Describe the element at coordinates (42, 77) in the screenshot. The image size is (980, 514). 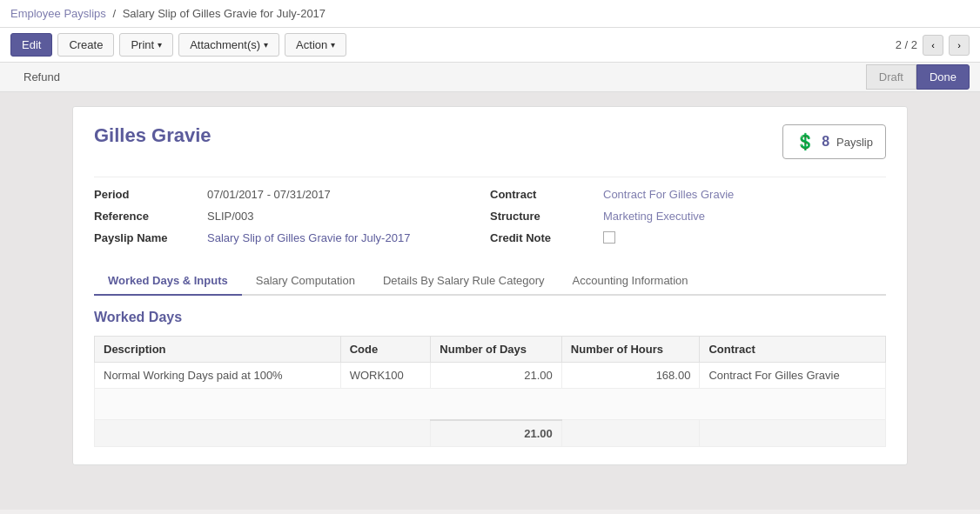
I see `action-bar-left: Refund` at that location.